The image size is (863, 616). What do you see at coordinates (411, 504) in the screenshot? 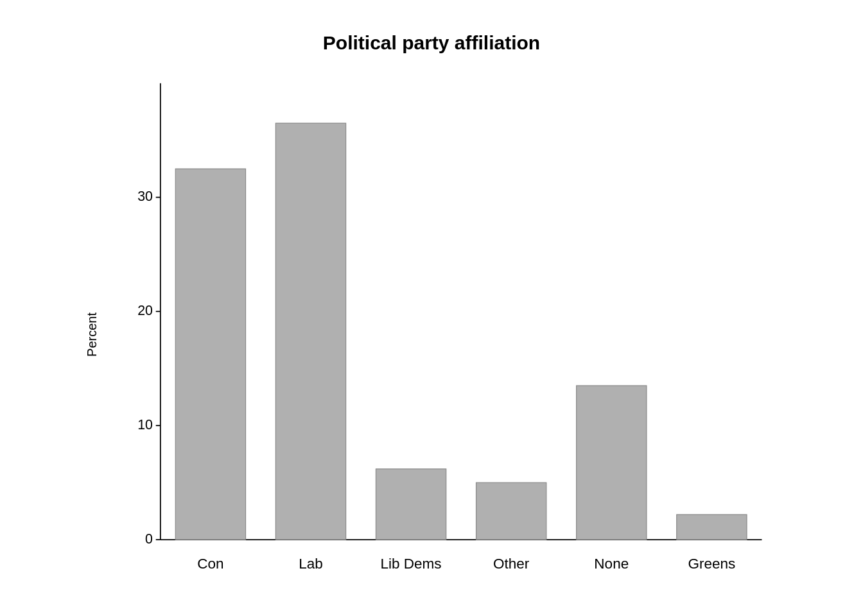
I see `bar-lib-dems` at bounding box center [411, 504].